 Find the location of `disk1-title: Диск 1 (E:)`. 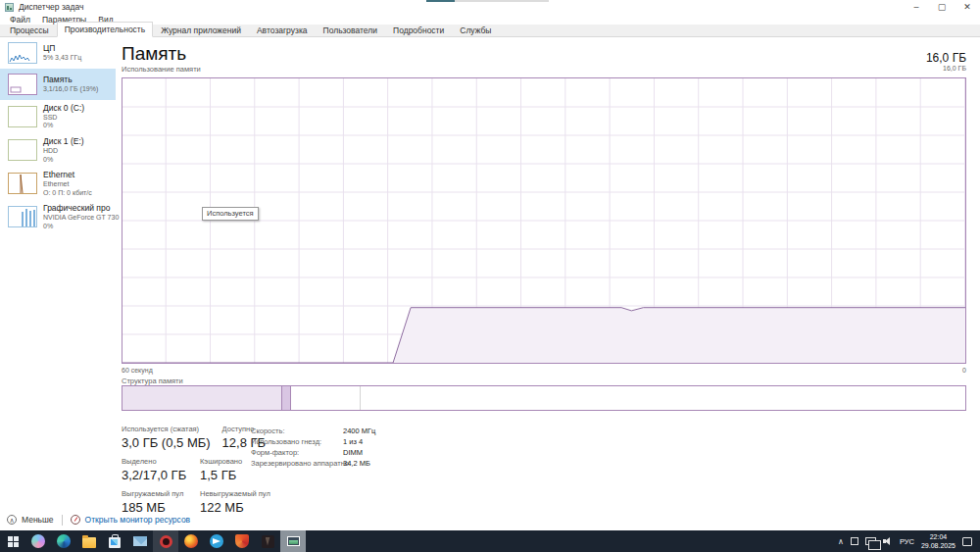

disk1-title: Диск 1 (E:) is located at coordinates (64, 141).